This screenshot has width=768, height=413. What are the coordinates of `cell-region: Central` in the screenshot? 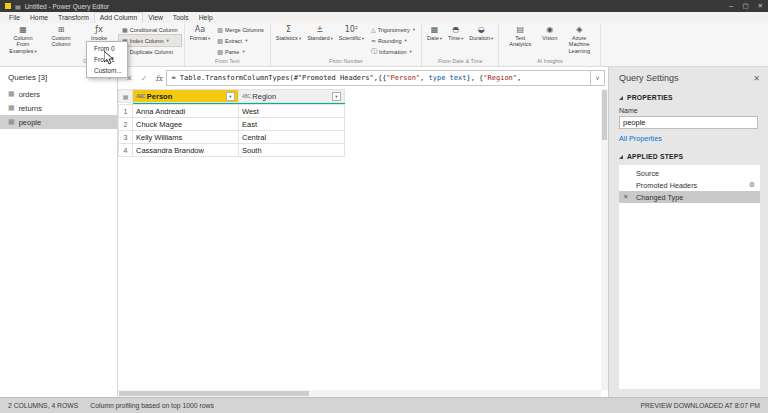 It's located at (292, 138).